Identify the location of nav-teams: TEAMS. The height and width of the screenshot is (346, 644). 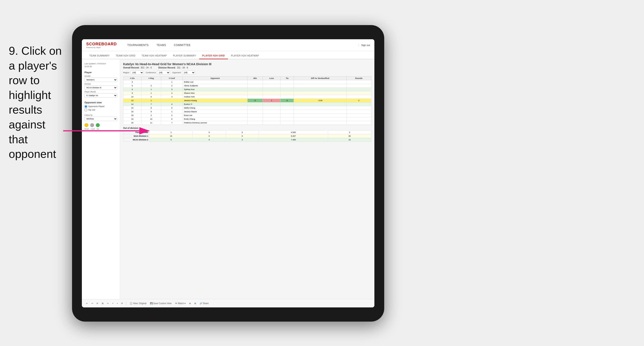
(161, 45).